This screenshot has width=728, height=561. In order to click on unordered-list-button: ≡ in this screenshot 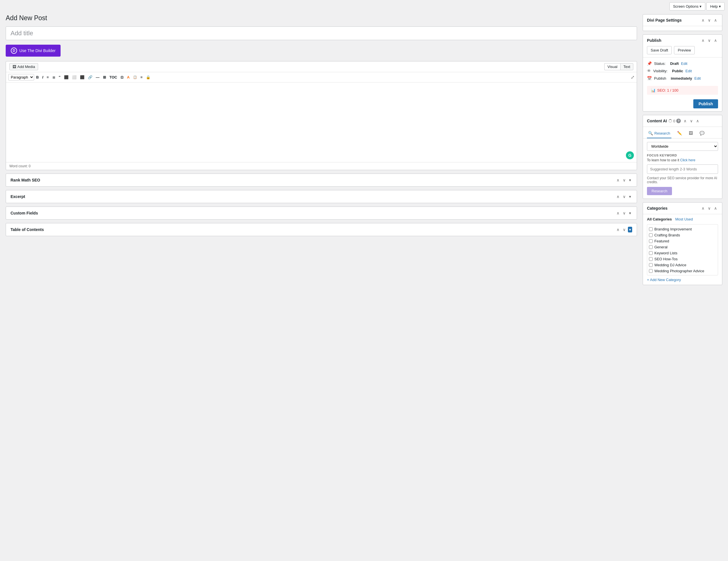, I will do `click(48, 77)`.